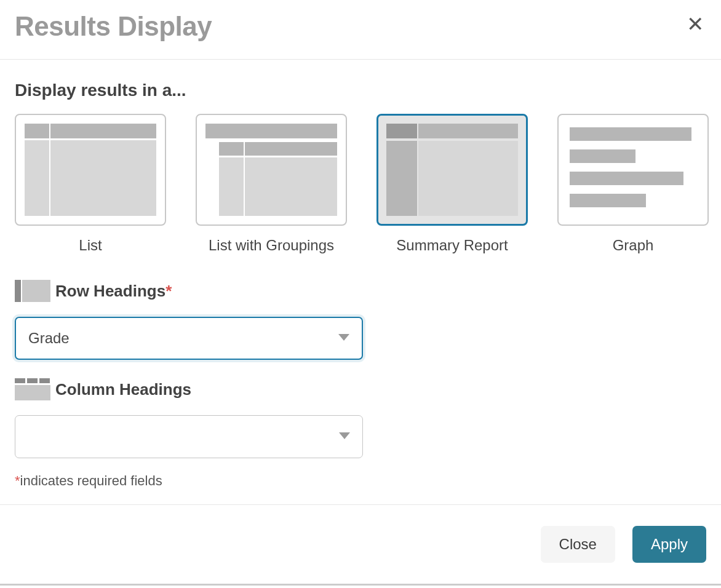 Image resolution: width=721 pixels, height=588 pixels. What do you see at coordinates (360, 418) in the screenshot?
I see `column-headings-block: Column Headings` at bounding box center [360, 418].